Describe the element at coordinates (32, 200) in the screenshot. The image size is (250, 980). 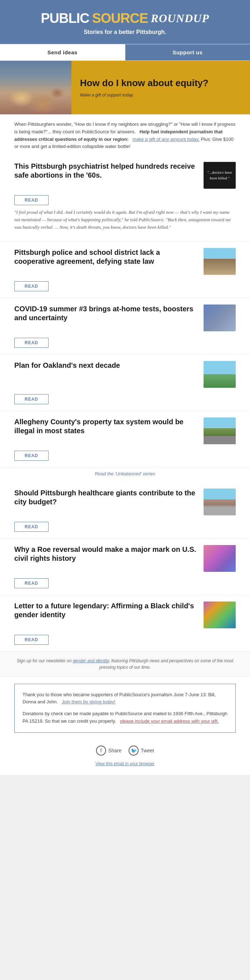
I see `read-button-psychiatrist: READ` at that location.